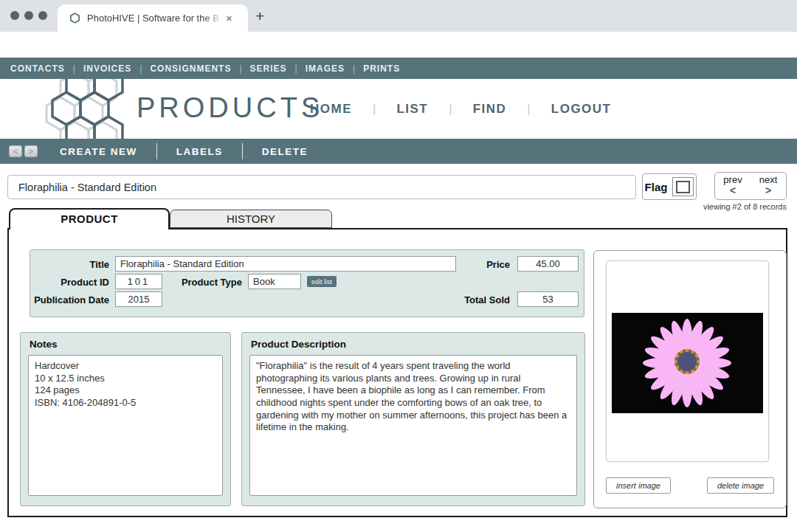 The height and width of the screenshot is (532, 797). What do you see at coordinates (751, 186) in the screenshot?
I see `record-pager: prev < next >` at bounding box center [751, 186].